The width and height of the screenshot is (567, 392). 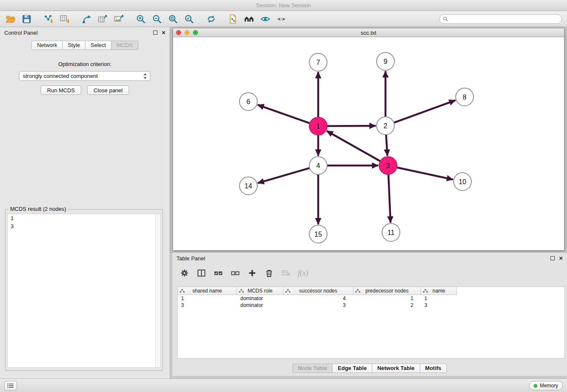 What do you see at coordinates (369, 33) in the screenshot?
I see `network-window-titlebar: × – + scc.txt` at bounding box center [369, 33].